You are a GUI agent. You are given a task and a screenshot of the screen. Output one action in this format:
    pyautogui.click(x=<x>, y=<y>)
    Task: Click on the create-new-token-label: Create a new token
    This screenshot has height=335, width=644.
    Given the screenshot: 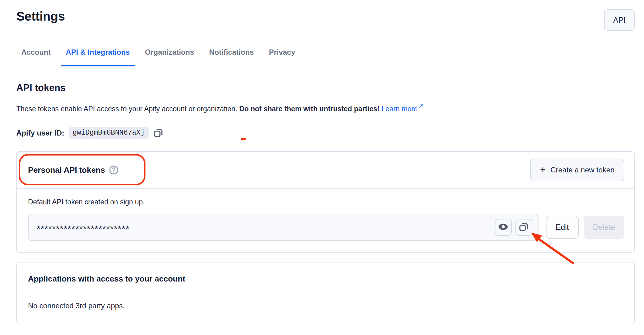 What is the action you would take?
    pyautogui.click(x=582, y=170)
    